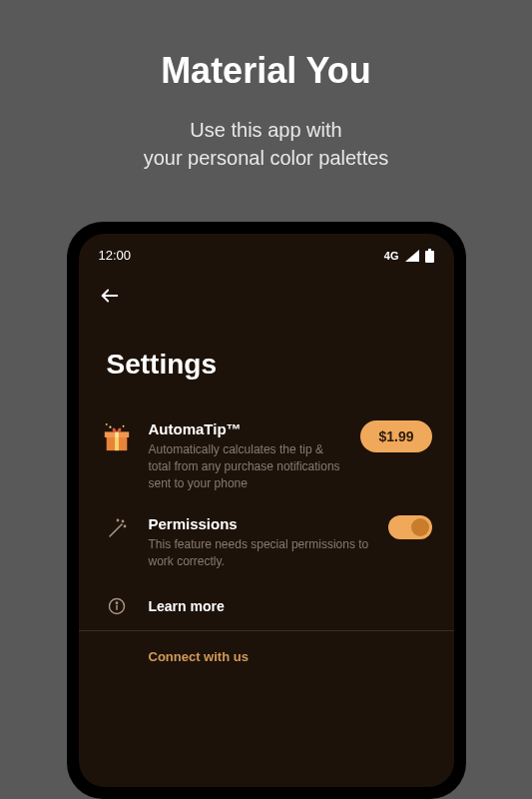 This screenshot has width=532, height=799. What do you see at coordinates (410, 527) in the screenshot?
I see `permissions-toggle` at bounding box center [410, 527].